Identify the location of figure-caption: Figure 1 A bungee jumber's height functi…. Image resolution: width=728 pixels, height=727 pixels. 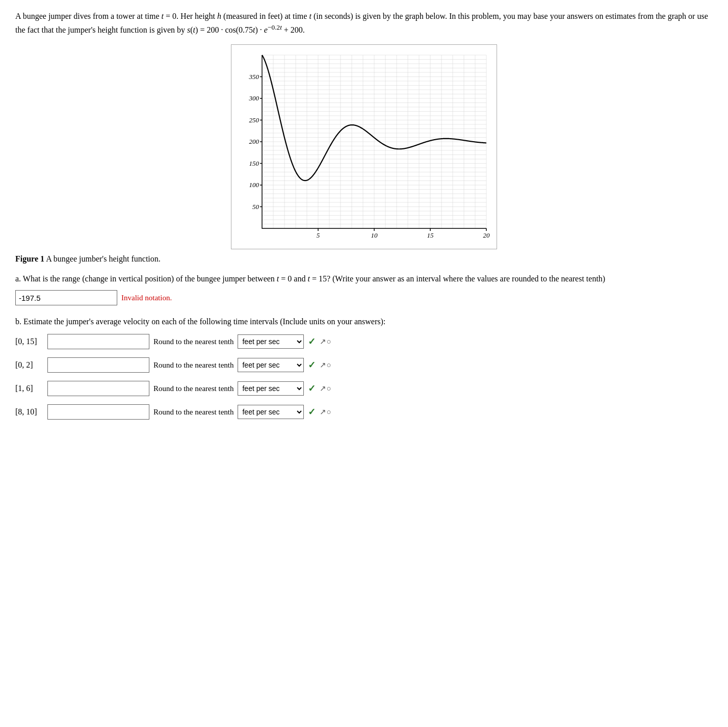
(364, 259).